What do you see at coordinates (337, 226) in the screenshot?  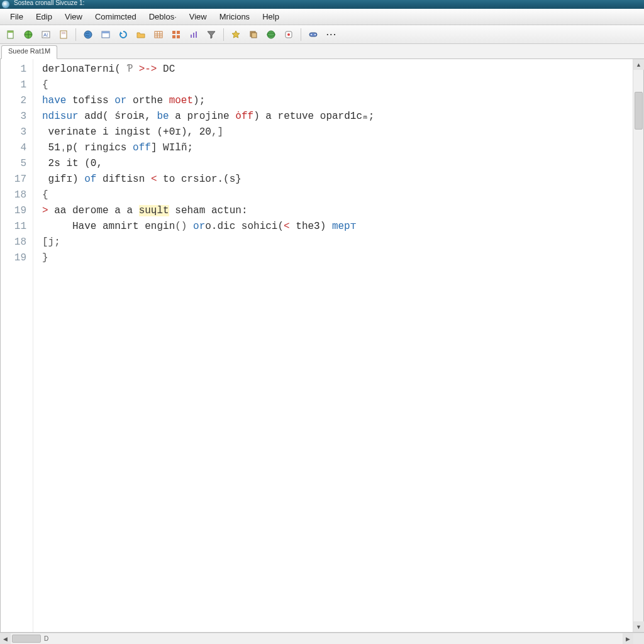 I see `code-line: Have amnirt engin() oro.dic sohici(< the…` at bounding box center [337, 226].